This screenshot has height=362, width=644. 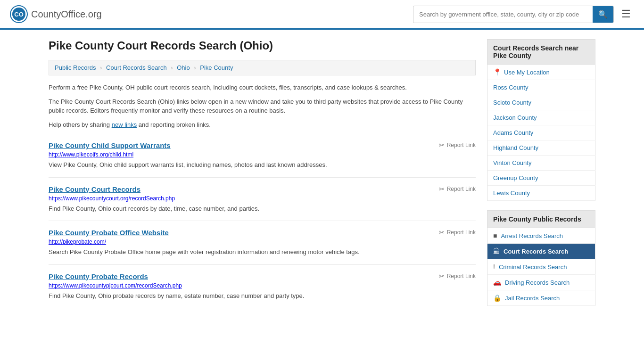 I want to click on report-link-3: ✂ Report Link, so click(x=457, y=276).